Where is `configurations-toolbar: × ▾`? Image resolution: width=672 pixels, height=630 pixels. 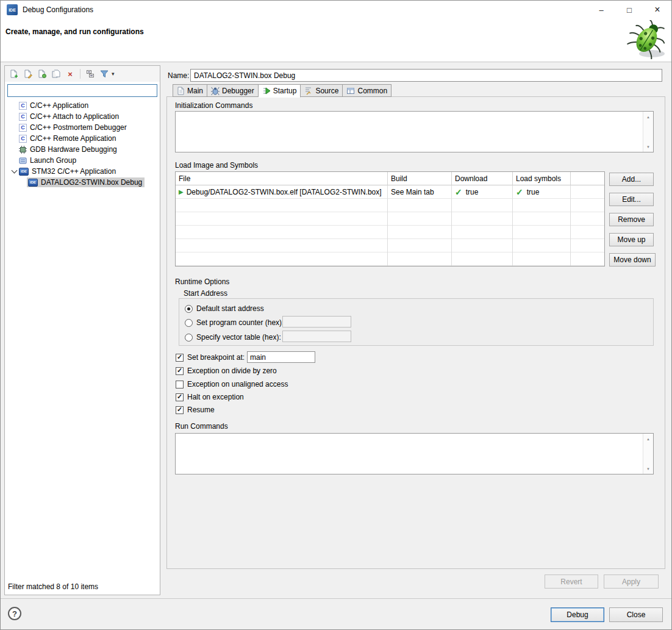
configurations-toolbar: × ▾ is located at coordinates (82, 74).